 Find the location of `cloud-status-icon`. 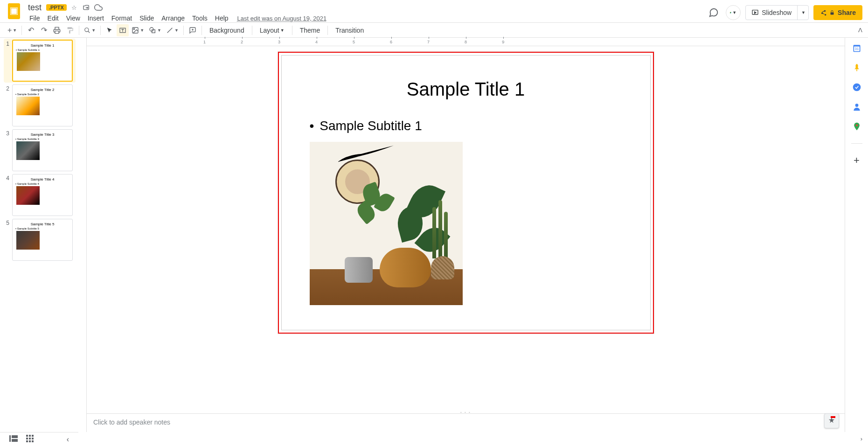

cloud-status-icon is located at coordinates (98, 7).